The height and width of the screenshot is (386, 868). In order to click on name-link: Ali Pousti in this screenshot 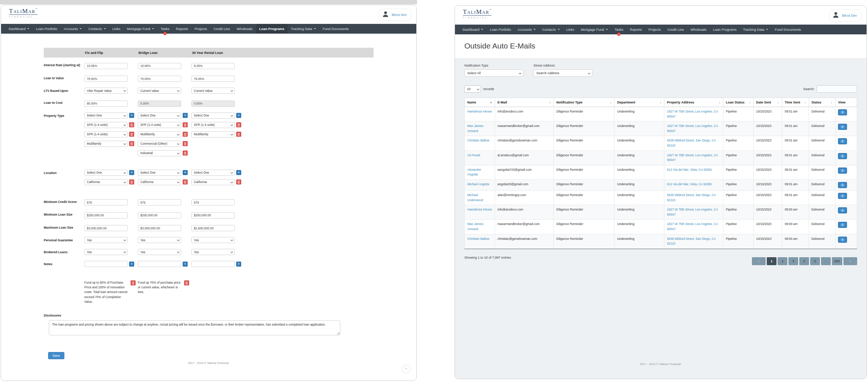, I will do `click(474, 155)`.